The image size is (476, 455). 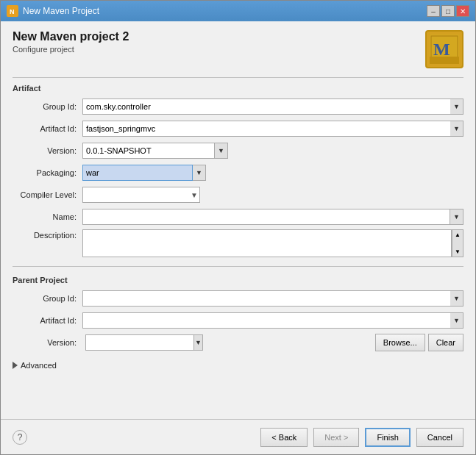 What do you see at coordinates (138, 173) in the screenshot?
I see `packaging-input` at bounding box center [138, 173].